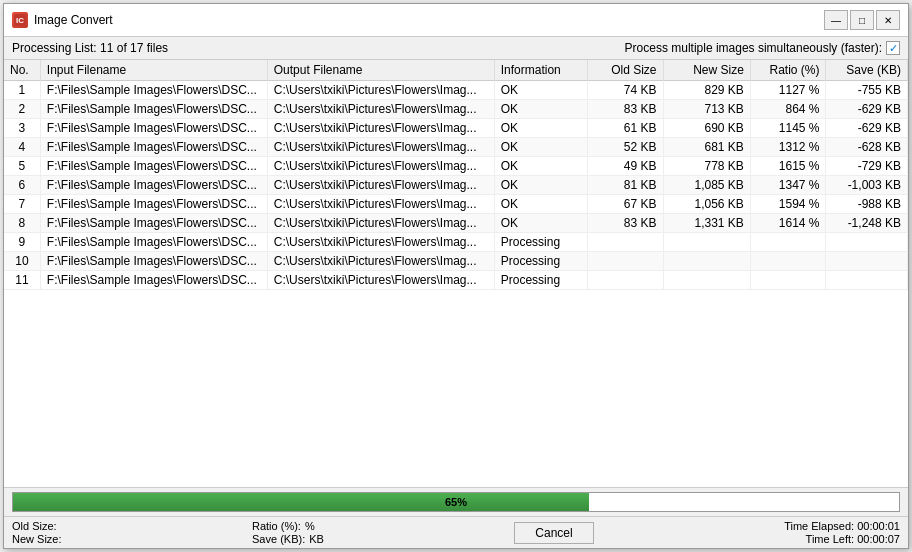 The image size is (912, 552). What do you see at coordinates (20, 20) in the screenshot?
I see `svg-text: IC` at bounding box center [20, 20].